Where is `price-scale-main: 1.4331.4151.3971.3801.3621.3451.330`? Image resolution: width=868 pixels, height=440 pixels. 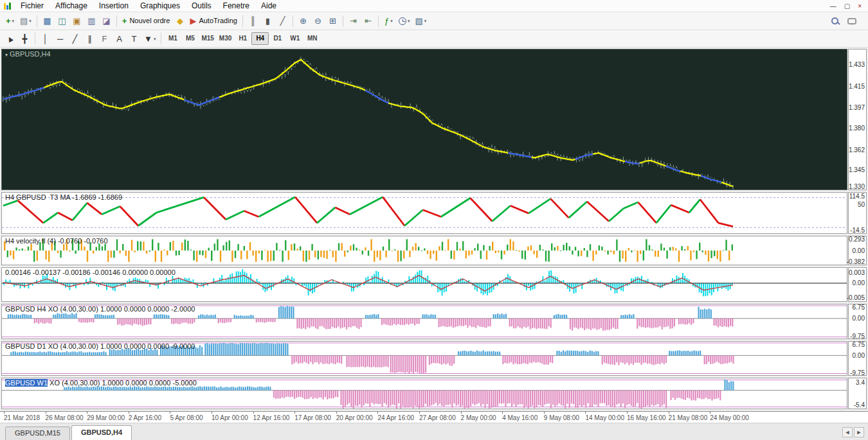 price-scale-main: 1.4331.4151.3971.3801.3621.3451.330 is located at coordinates (858, 119).